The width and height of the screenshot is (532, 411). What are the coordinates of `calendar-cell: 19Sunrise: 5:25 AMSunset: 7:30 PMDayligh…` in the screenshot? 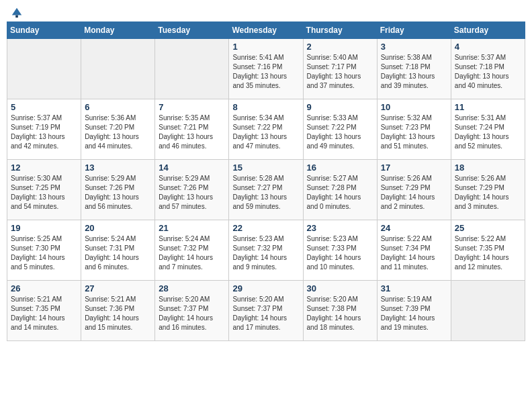 It's located at (44, 250).